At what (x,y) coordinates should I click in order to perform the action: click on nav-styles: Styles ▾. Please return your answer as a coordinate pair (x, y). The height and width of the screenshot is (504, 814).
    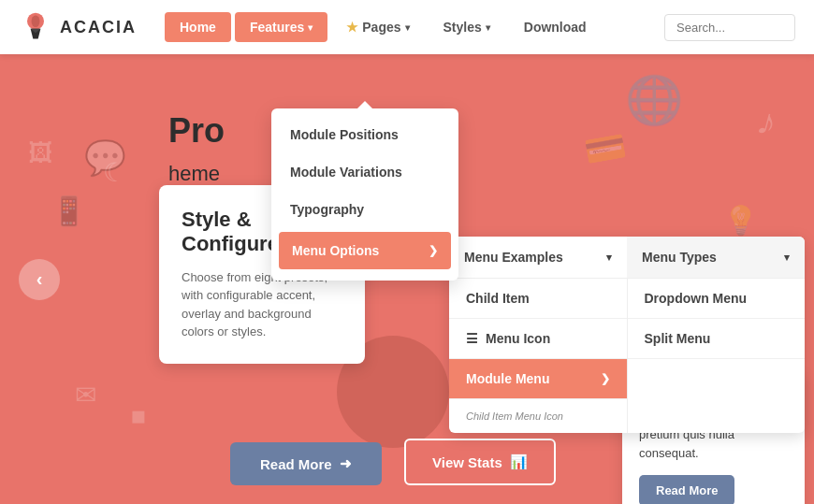
    Looking at the image, I should click on (467, 27).